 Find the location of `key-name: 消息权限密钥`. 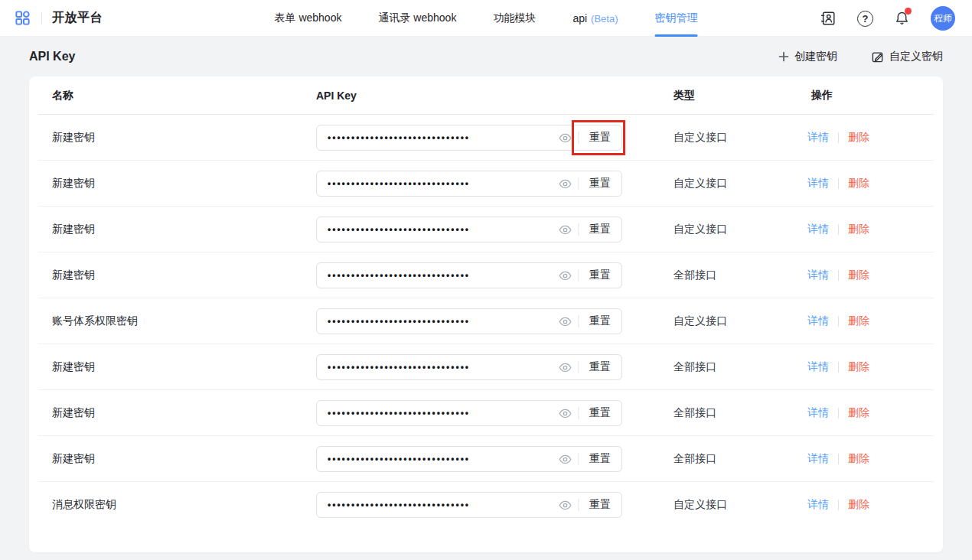

key-name: 消息权限密钥 is located at coordinates (84, 505).